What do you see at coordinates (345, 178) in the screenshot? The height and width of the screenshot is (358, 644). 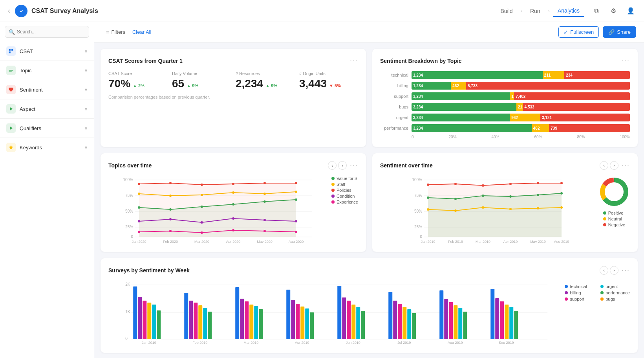 I see `legend-value: Value for $` at bounding box center [345, 178].